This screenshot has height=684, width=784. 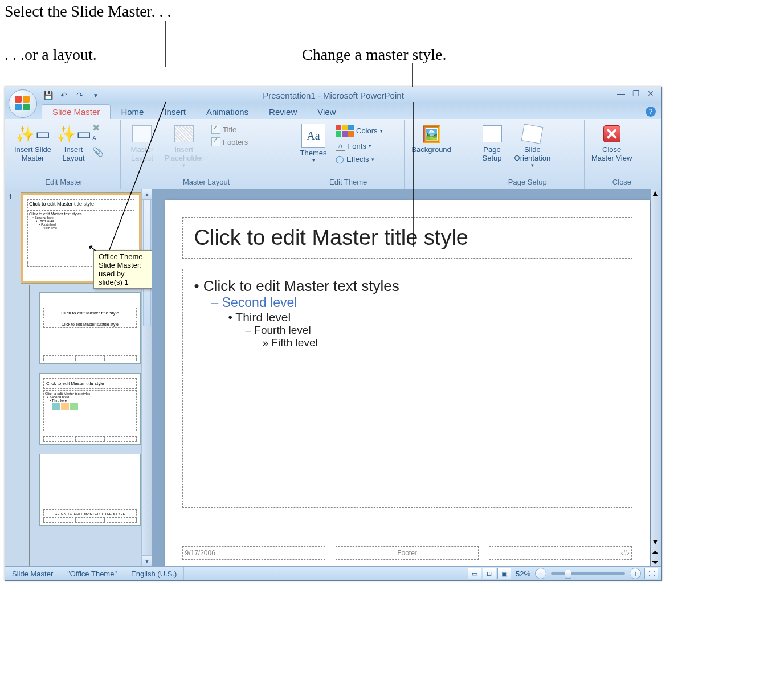 What do you see at coordinates (98, 140) in the screenshot?
I see `rename-button: ᴬ` at bounding box center [98, 140].